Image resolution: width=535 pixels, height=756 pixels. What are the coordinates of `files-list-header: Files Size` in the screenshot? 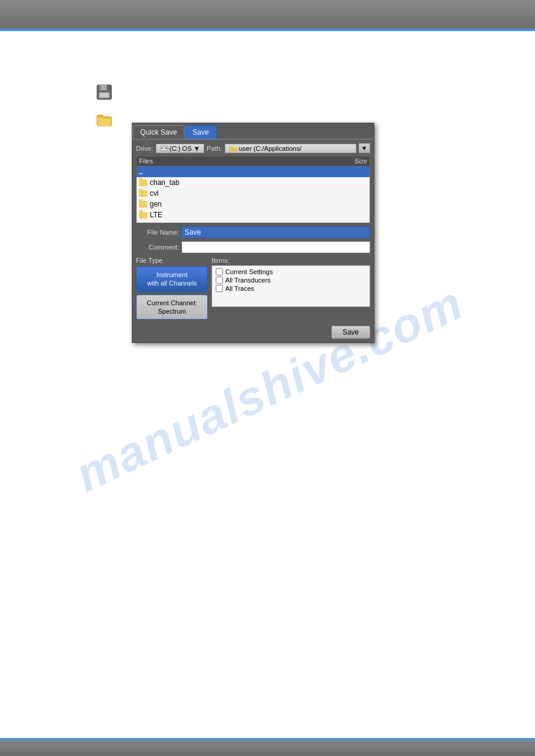 It's located at (253, 161).